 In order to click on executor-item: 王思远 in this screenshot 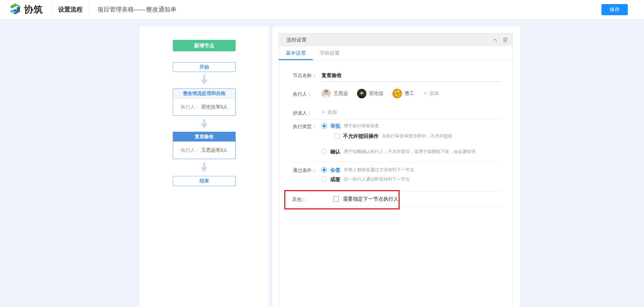, I will do `click(335, 94)`.